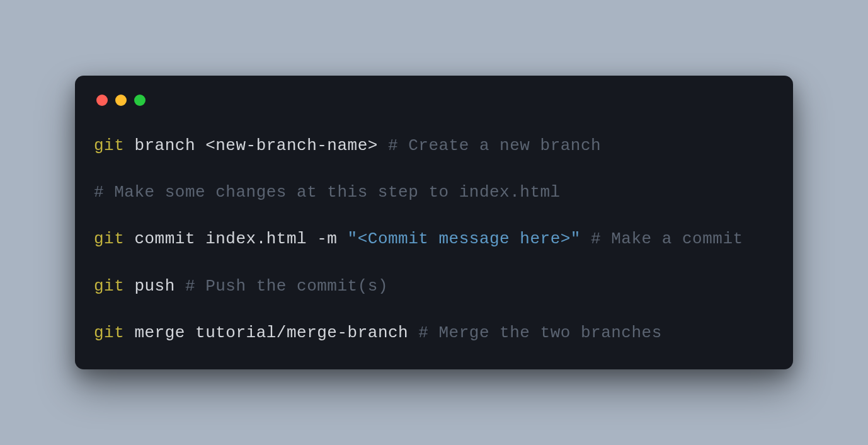 The width and height of the screenshot is (868, 445). What do you see at coordinates (464, 239) in the screenshot?
I see `token-string: "<Commit message here>"` at bounding box center [464, 239].